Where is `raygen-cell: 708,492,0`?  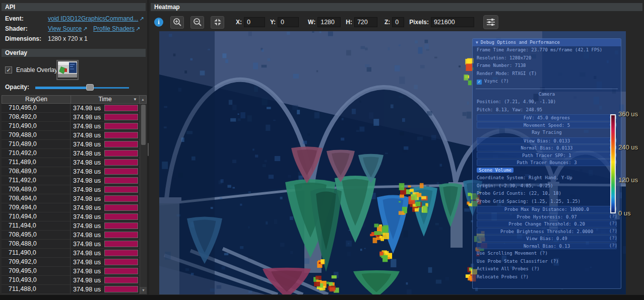 raygen-cell: 708,492,0 is located at coordinates (36, 117).